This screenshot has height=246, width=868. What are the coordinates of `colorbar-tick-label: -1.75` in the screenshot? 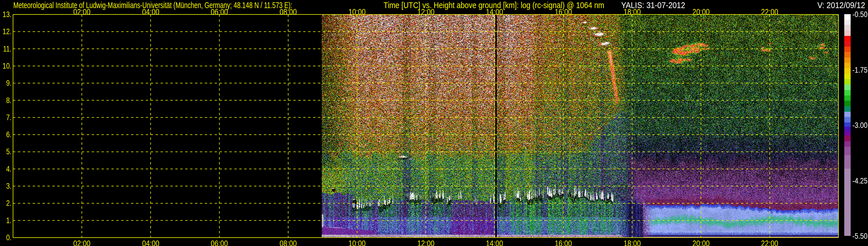 It's located at (860, 70).